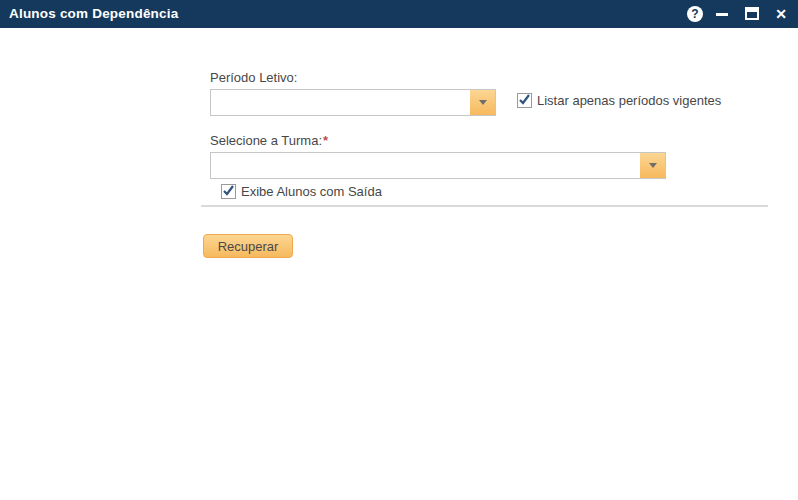 This screenshot has width=798, height=500. What do you see at coordinates (524, 100) in the screenshot?
I see `listar-vigentes-checkbox` at bounding box center [524, 100].